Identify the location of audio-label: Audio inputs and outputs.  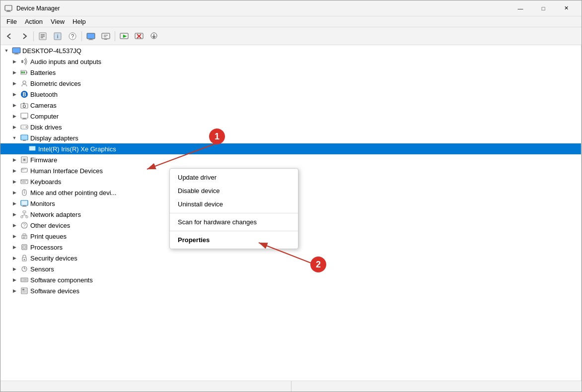
(66, 62).